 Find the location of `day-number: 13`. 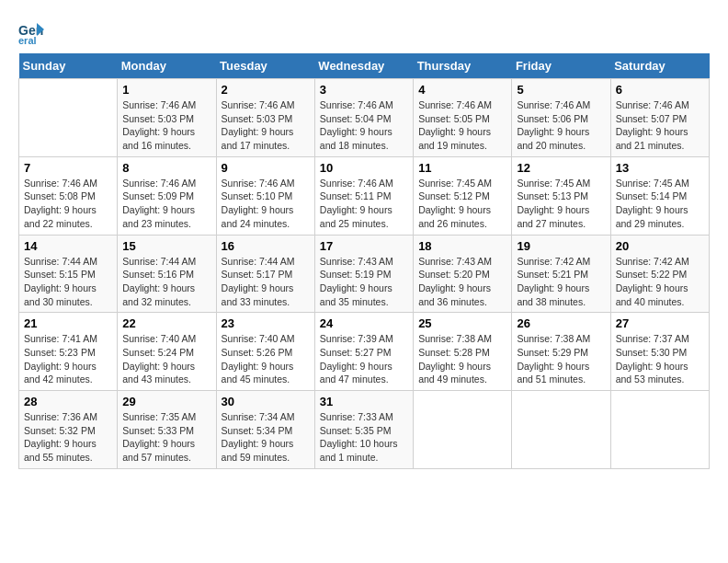

day-number: 13 is located at coordinates (660, 167).